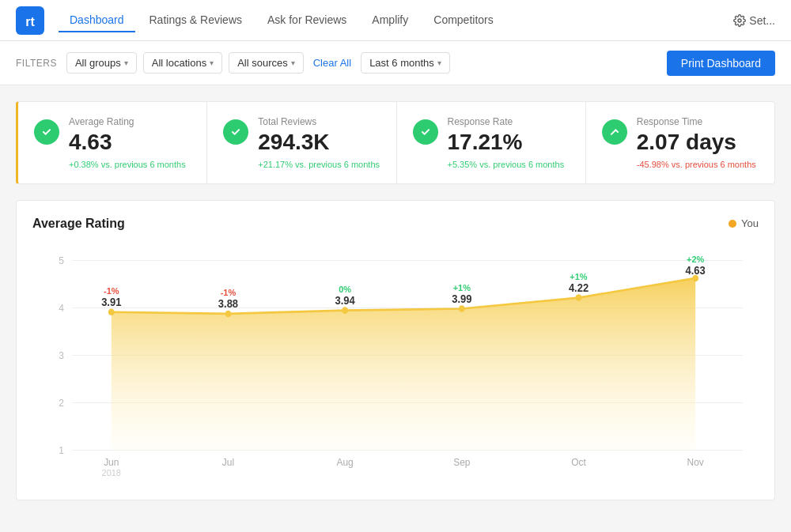  What do you see at coordinates (696, 462) in the screenshot?
I see `svg-text: Nov` at bounding box center [696, 462].